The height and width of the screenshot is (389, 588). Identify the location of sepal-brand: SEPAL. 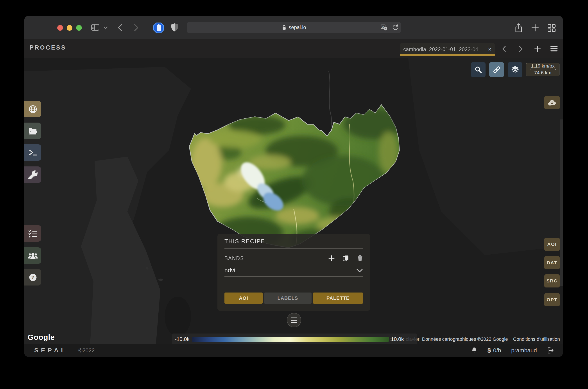
(51, 350).